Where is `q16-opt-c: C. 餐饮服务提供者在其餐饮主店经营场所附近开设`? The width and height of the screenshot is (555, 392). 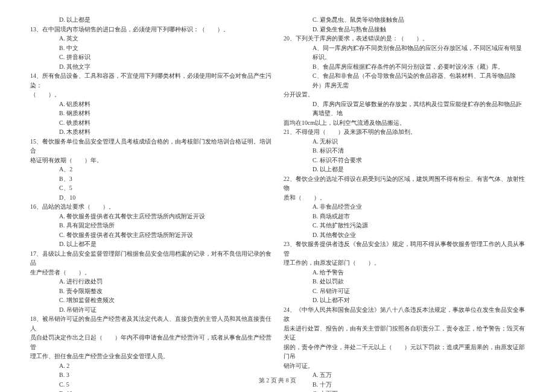 q16-opt-c: C. 餐饮服务提供者在其餐饮主店经营场所附近开设 is located at coordinates (151, 235).